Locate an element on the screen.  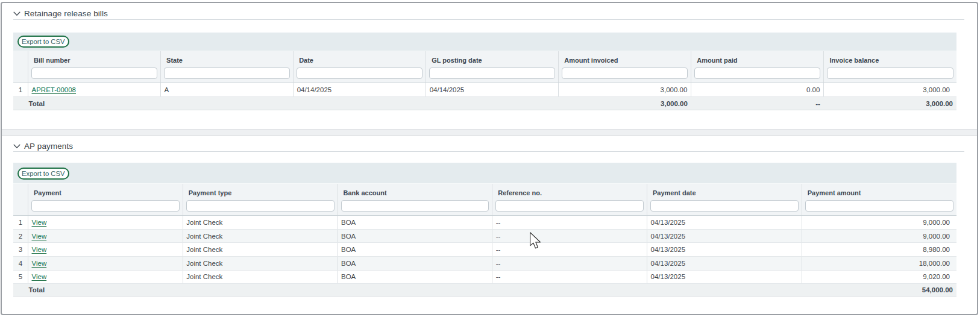
column-header-bank-account: Bank account is located at coordinates (415, 200).